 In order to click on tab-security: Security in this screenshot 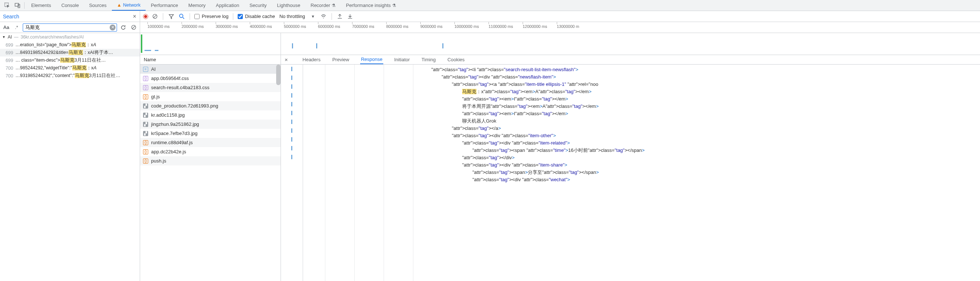, I will do `click(258, 5)`.